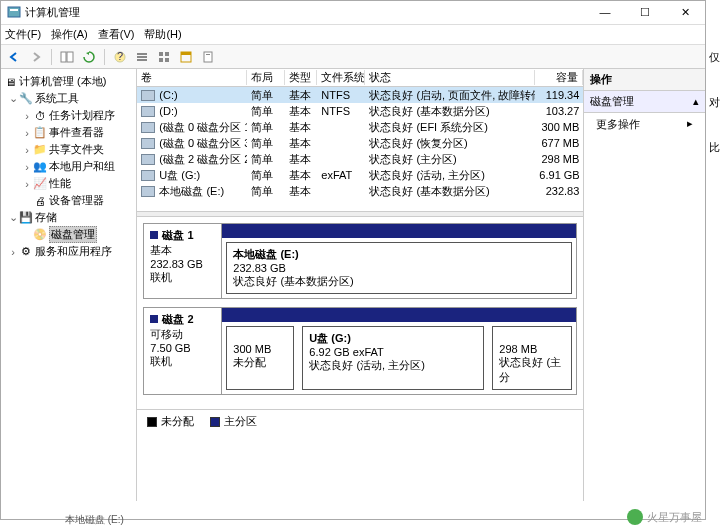  What do you see at coordinates (360, 159) in the screenshot?
I see `volume-row: (磁盘 2 磁盘分区 2)简单基本状态良好 (主分区)298 MB` at bounding box center [360, 159].